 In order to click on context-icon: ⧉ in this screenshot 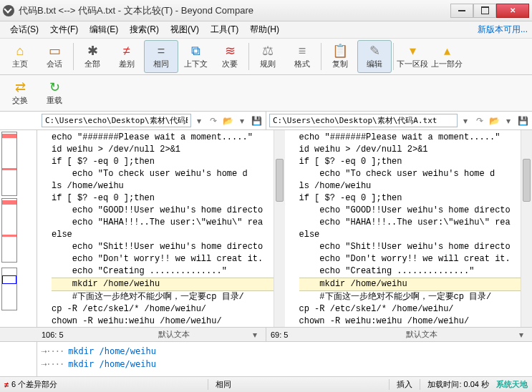, I will do `click(196, 51)`.